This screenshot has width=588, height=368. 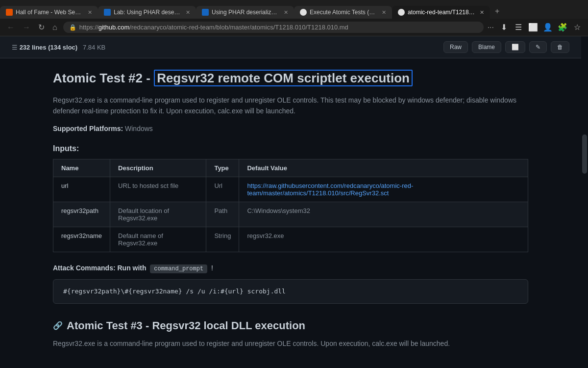 What do you see at coordinates (456, 47) in the screenshot?
I see `raw-button: Raw` at bounding box center [456, 47].